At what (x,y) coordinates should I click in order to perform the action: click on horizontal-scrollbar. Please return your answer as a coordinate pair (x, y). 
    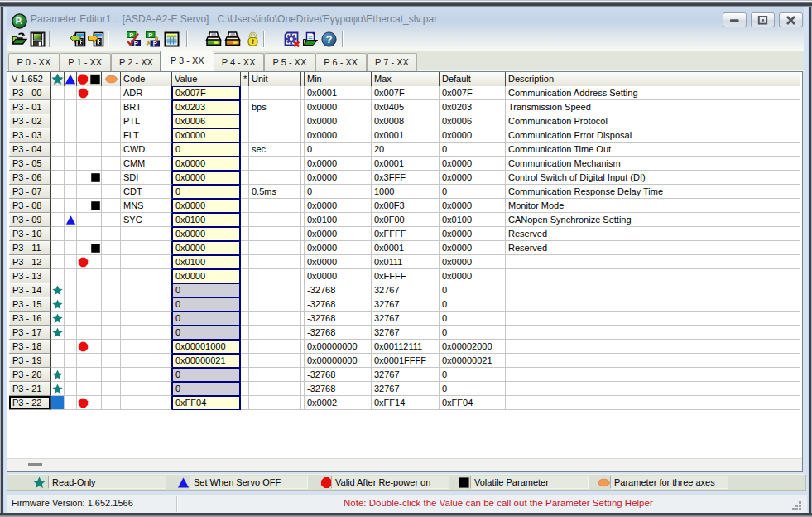
    Looking at the image, I should click on (405, 465).